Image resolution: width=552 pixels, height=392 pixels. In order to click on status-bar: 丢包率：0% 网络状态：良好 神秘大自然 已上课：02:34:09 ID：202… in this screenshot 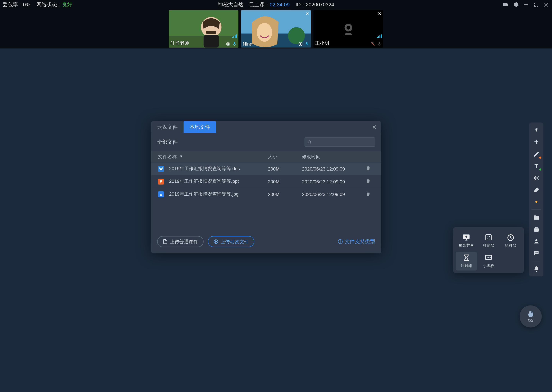, I will do `click(276, 5)`.